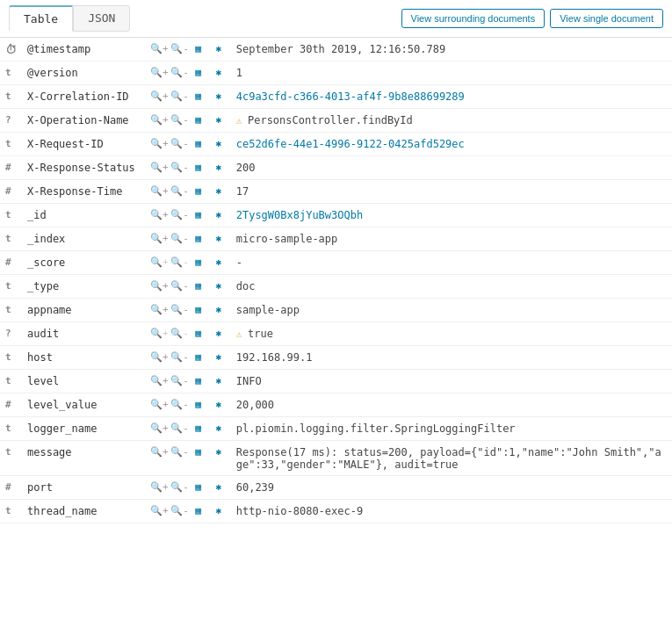  I want to click on row-field: host, so click(83, 358).